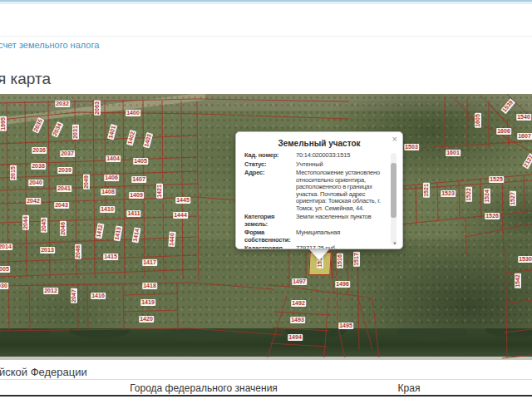 The height and width of the screenshot is (399, 532). What do you see at coordinates (266, 37) in the screenshot?
I see `header-divider` at bounding box center [266, 37].